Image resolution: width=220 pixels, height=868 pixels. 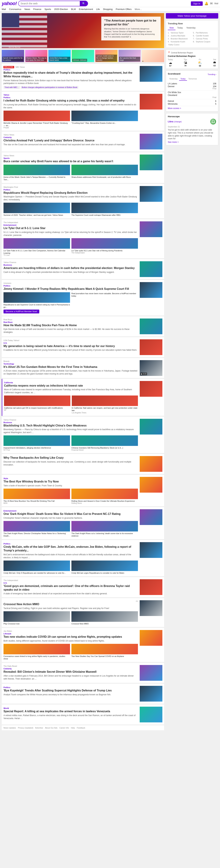 I want to click on related-california-2: In California: Nail salons can reopen, a…, so click(x=105, y=405).